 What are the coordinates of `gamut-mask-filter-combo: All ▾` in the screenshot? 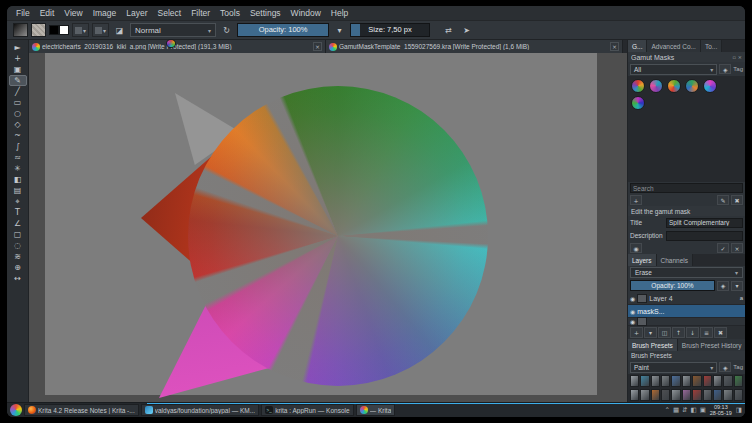 It's located at (674, 70).